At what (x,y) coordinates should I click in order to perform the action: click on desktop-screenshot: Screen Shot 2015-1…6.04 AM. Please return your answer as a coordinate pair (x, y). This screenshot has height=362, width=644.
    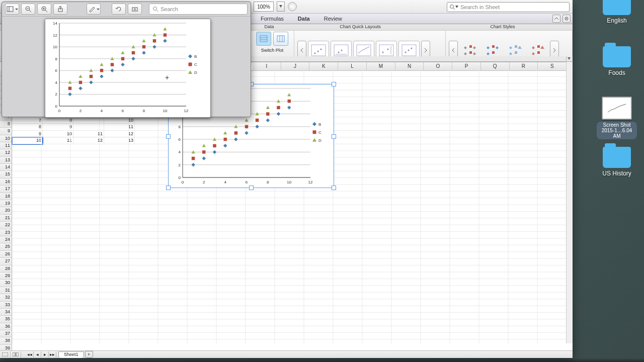
    Looking at the image, I should click on (617, 118).